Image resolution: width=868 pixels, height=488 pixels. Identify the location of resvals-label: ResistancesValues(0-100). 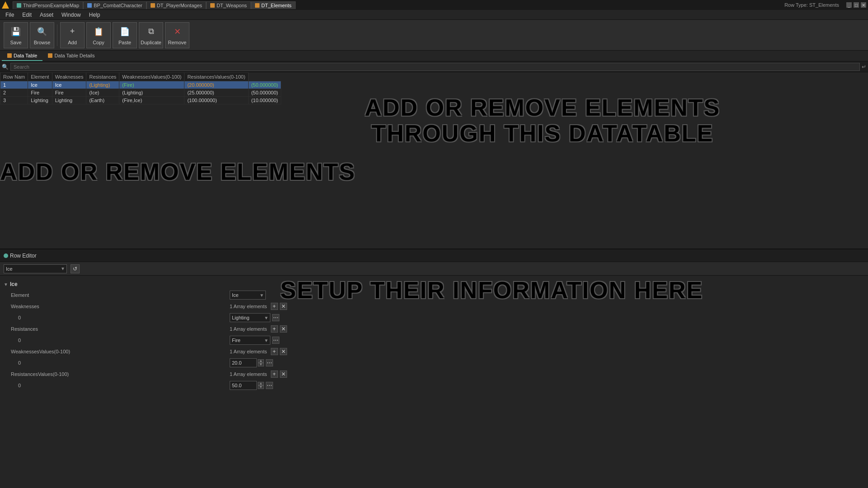
(117, 374).